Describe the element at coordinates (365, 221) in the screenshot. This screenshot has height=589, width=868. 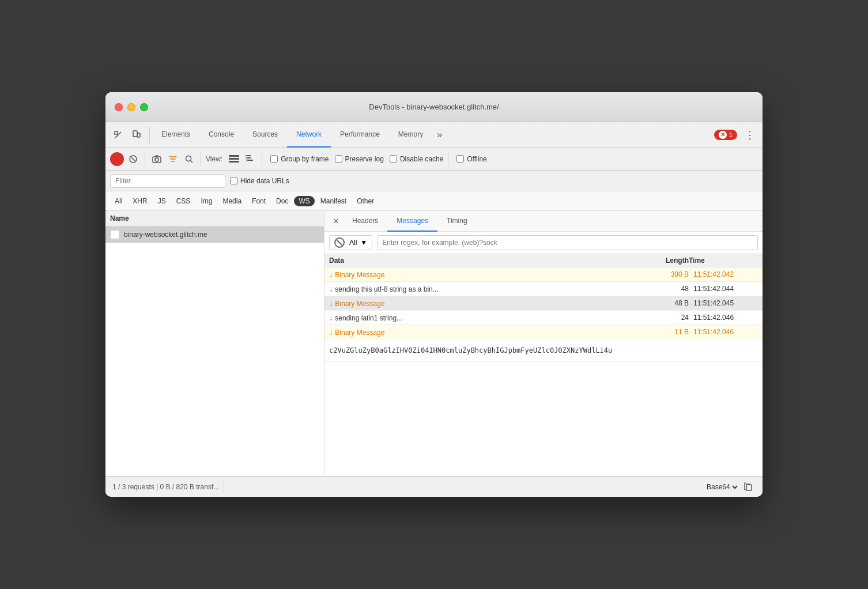
I see `tab-headers: Headers` at that location.